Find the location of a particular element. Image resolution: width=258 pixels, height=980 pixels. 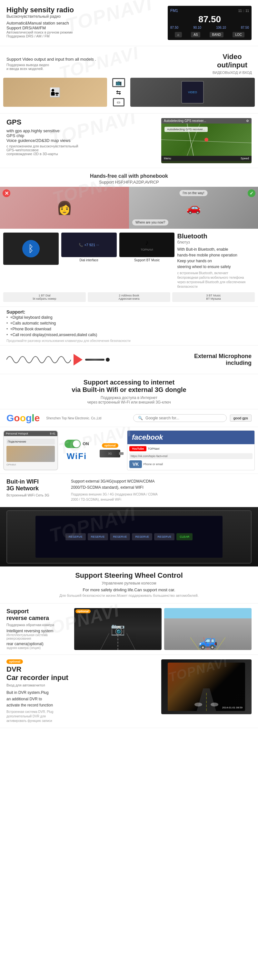

google-l: l is located at coordinates (33, 418).